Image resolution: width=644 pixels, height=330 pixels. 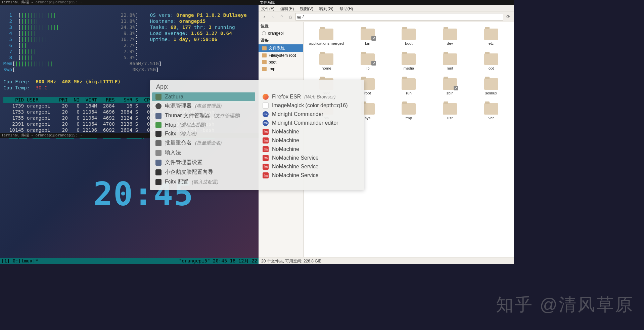 I want to click on launcher-app-item: ImageMagick (color depth=q16), so click(x=311, y=106).